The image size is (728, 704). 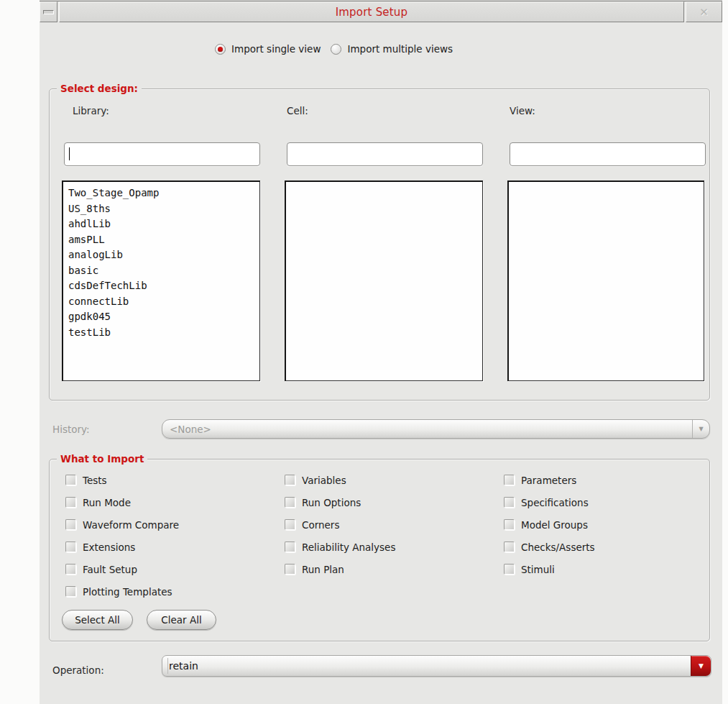 I want to click on radio-import-multiple-views: Import multiple views, so click(x=392, y=49).